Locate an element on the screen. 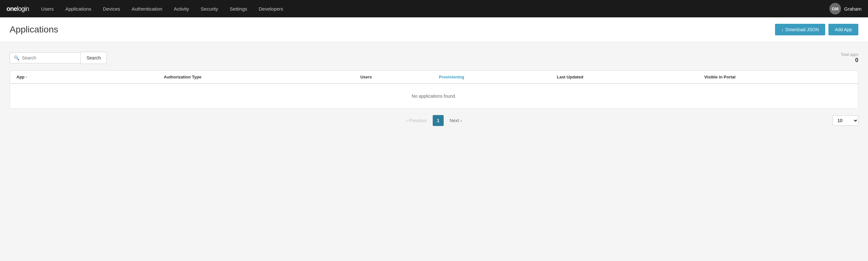 This screenshot has height=261, width=868. search-input-wrapper: 🔍 is located at coordinates (45, 58).